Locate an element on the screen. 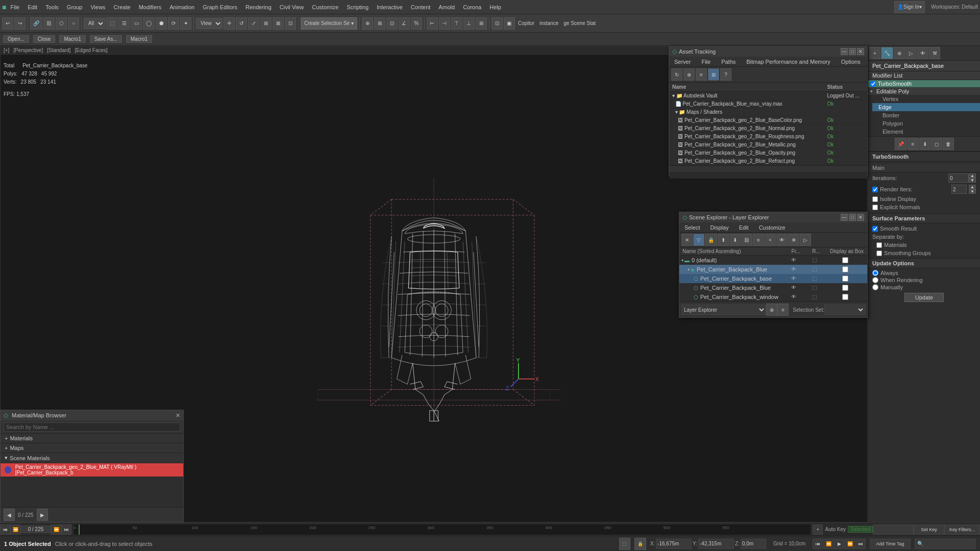  vp-edged: [Edged Faces] is located at coordinates (91, 50).